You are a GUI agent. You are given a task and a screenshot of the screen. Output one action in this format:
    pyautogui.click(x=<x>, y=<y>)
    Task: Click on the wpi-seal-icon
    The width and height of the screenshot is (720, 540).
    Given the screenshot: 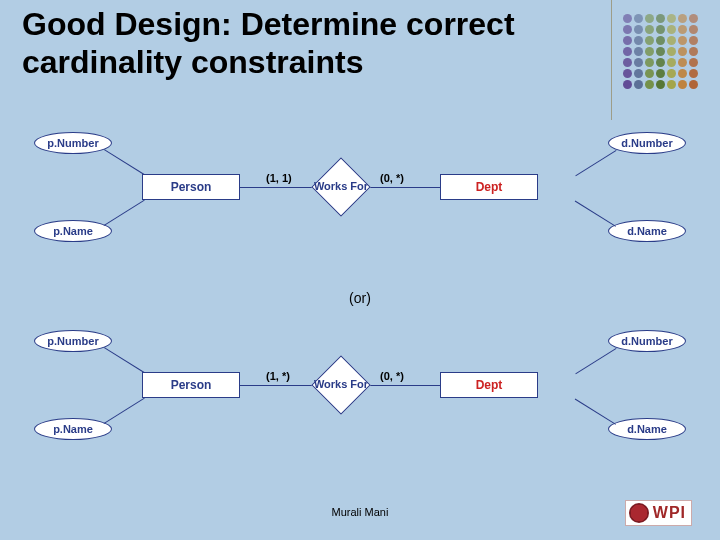 What is the action you would take?
    pyautogui.click(x=639, y=513)
    